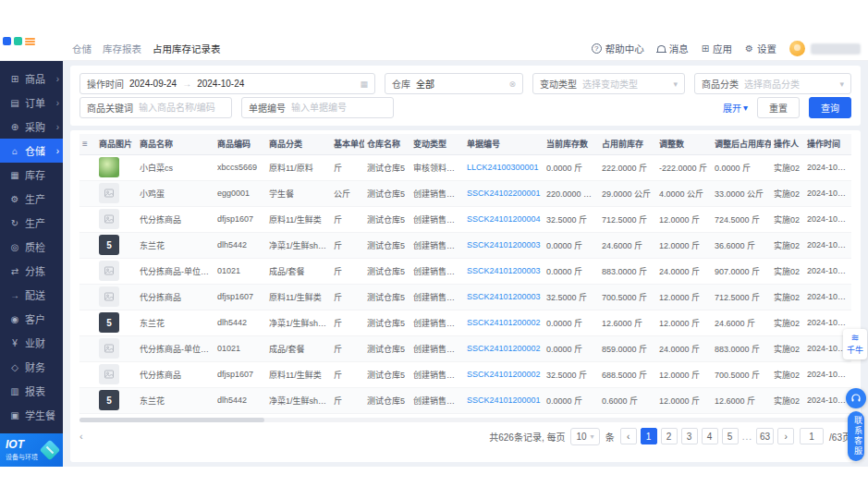 The height and width of the screenshot is (499, 868). What do you see at coordinates (825, 48) in the screenshot?
I see `user-menu` at bounding box center [825, 48].